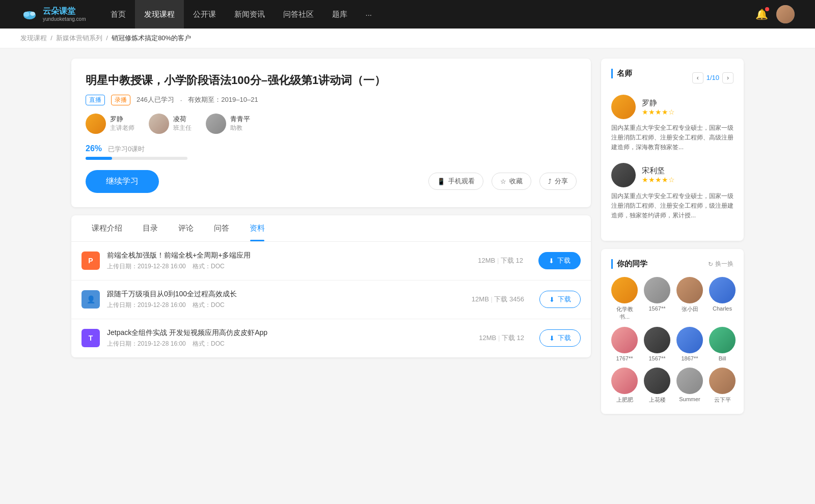 This screenshot has height=504, width=815. What do you see at coordinates (240, 119) in the screenshot?
I see `teacher-name-2: 青青平` at bounding box center [240, 119].